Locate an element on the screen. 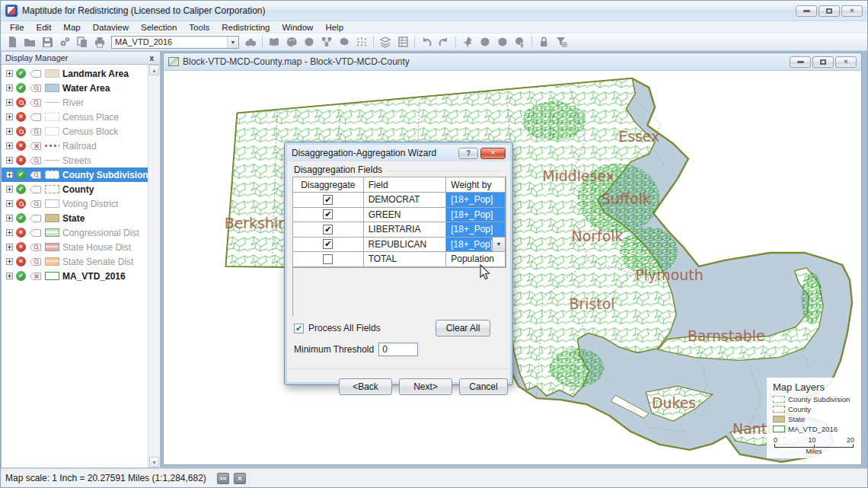  layer-list-scrollbar: ▲ ▼ is located at coordinates (154, 266).